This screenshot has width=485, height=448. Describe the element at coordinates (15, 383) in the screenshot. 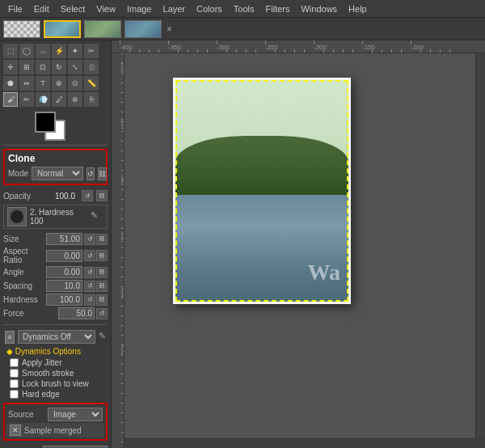

I see `lock-brush-checkbox` at that location.